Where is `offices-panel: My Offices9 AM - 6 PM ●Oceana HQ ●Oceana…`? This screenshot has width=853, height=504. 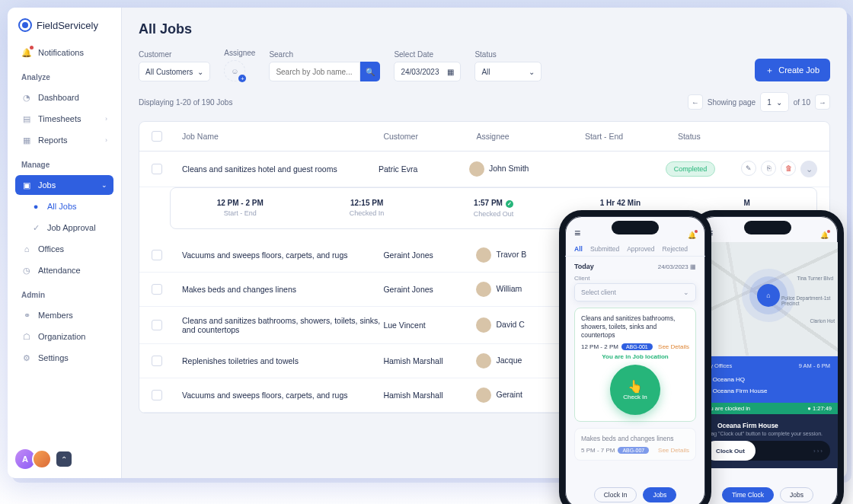 offices-panel: My Offices9 AM - 6 PM ●Oceana HQ ●Oceana… is located at coordinates (768, 379).